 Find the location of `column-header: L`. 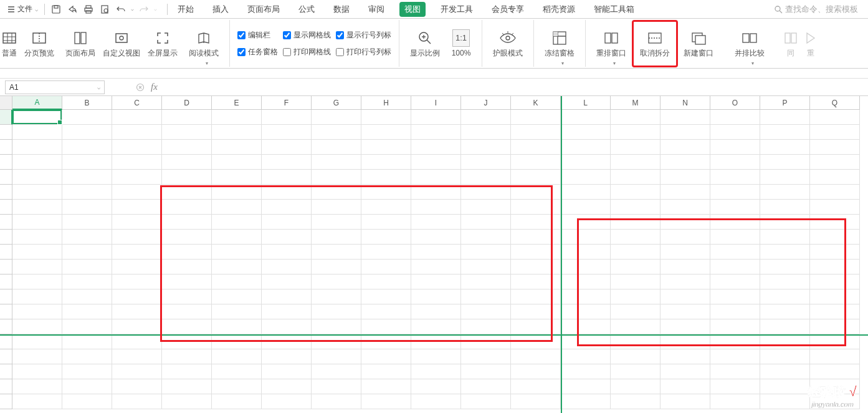

column-header: L is located at coordinates (586, 103).